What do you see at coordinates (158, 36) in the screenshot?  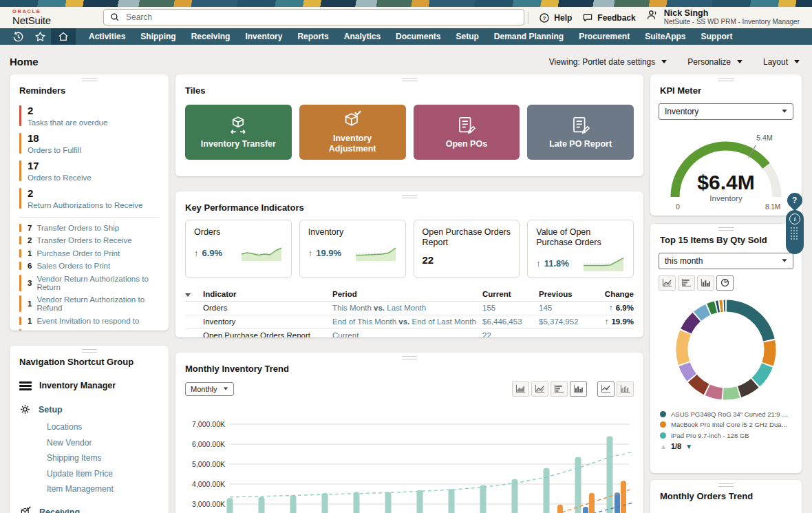 I see `nav-item-shipping: Shipping` at bounding box center [158, 36].